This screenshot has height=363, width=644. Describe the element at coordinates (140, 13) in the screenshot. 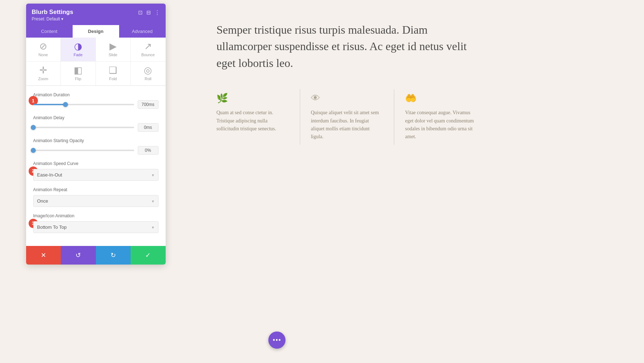

I see `fullscreen-icon: ⊡` at that location.